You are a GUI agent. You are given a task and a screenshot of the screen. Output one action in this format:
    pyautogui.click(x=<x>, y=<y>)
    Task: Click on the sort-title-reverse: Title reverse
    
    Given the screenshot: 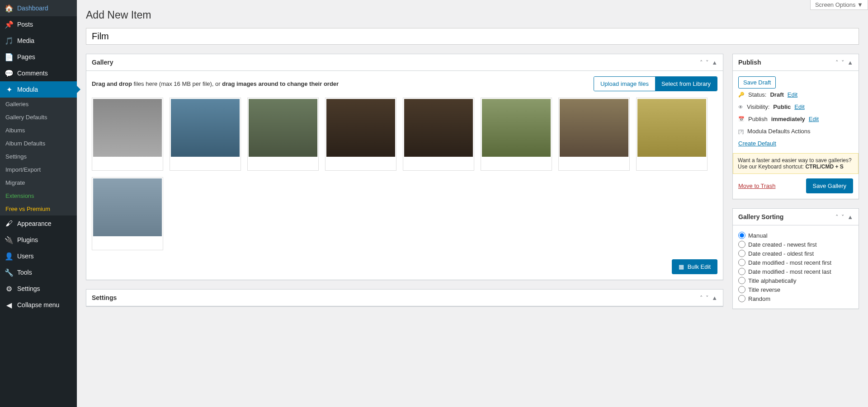 What is the action you would take?
    pyautogui.click(x=796, y=290)
    